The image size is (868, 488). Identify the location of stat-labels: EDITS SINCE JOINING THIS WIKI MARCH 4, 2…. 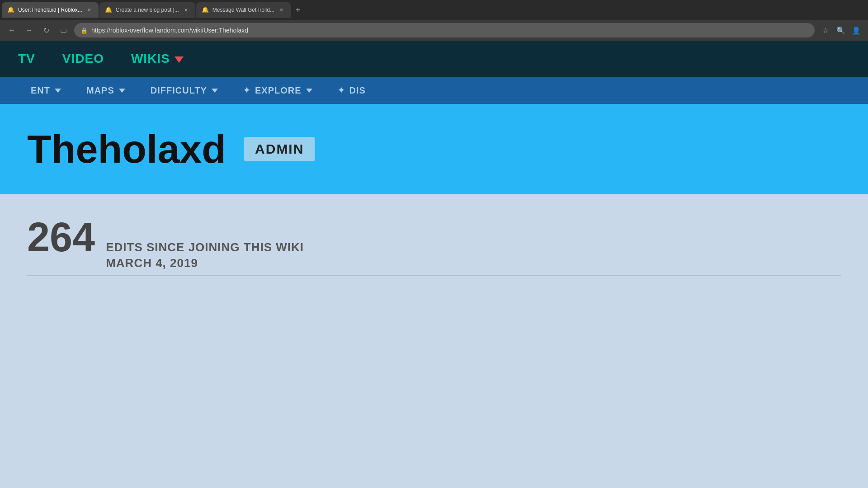
(205, 255).